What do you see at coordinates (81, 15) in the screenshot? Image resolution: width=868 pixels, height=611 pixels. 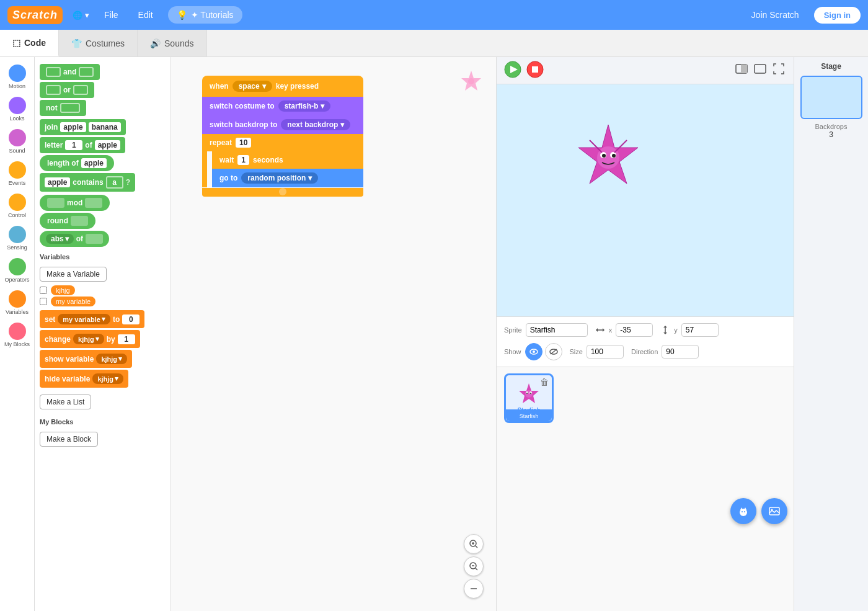 I see `globe-button: 🌐 ▾` at bounding box center [81, 15].